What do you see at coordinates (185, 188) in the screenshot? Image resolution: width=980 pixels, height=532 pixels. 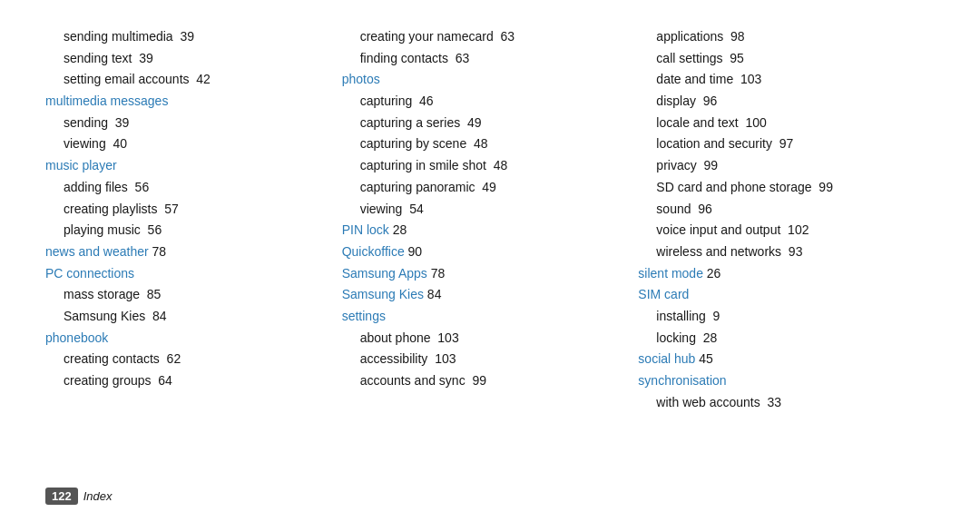 I see `list-item: adding files 56` at bounding box center [185, 188].